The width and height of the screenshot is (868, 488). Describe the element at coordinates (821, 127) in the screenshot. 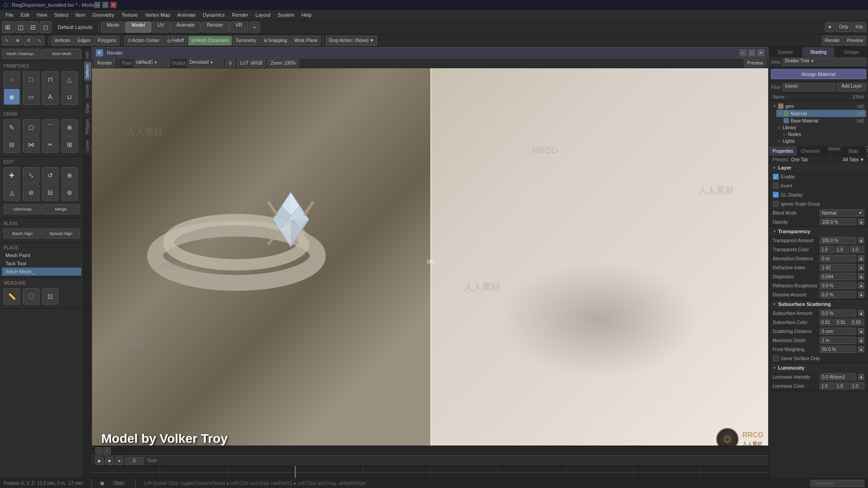

I see `shader-library-row: ▷ Library` at that location.